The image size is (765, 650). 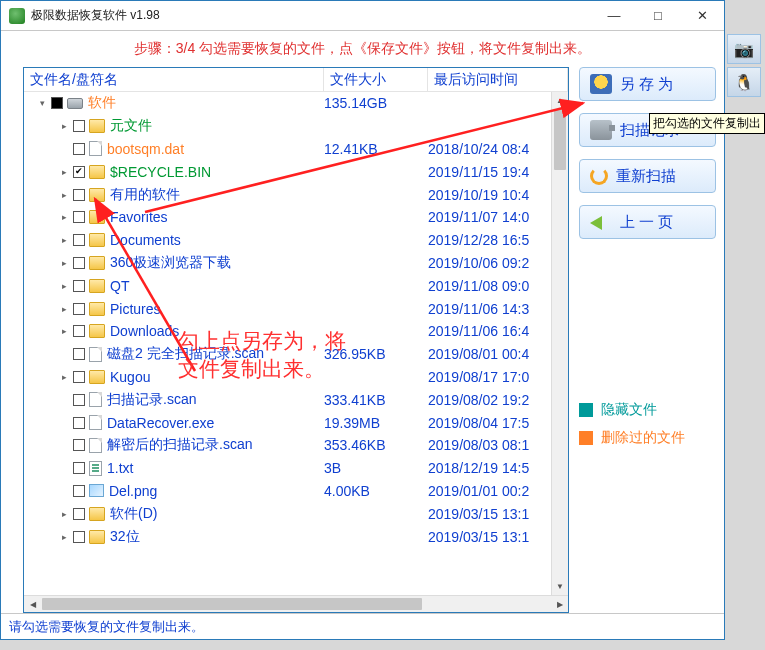 What do you see at coordinates (362, 16) in the screenshot?
I see `titlebar: 极限数据恢复软件 v1.98 — □ ✕` at bounding box center [362, 16].